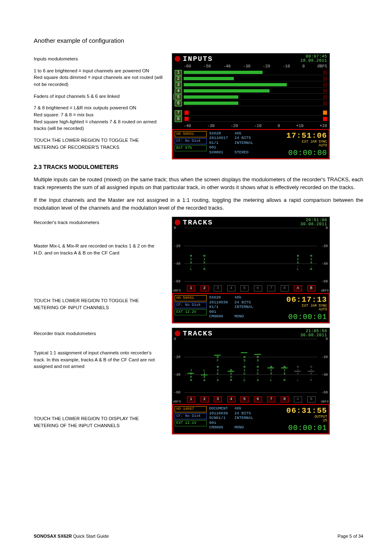 The height and width of the screenshot is (555, 392). I want to click on tracks2-plot: 00-20-20-40-40-60-60dBFSdBFS1JOHN2LISA3R…, so click(251, 371).